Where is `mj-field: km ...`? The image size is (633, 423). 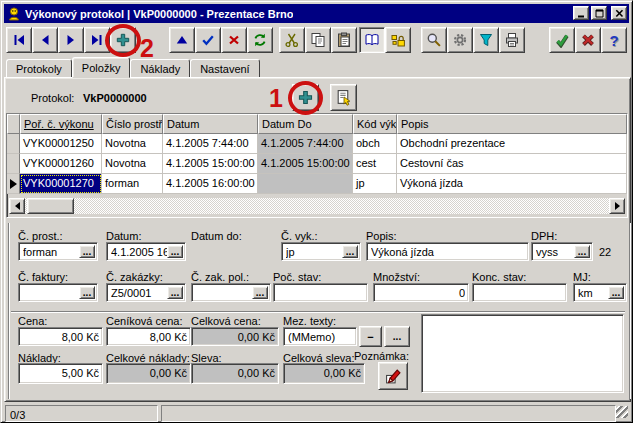 mj-field: km ... is located at coordinates (600, 292).